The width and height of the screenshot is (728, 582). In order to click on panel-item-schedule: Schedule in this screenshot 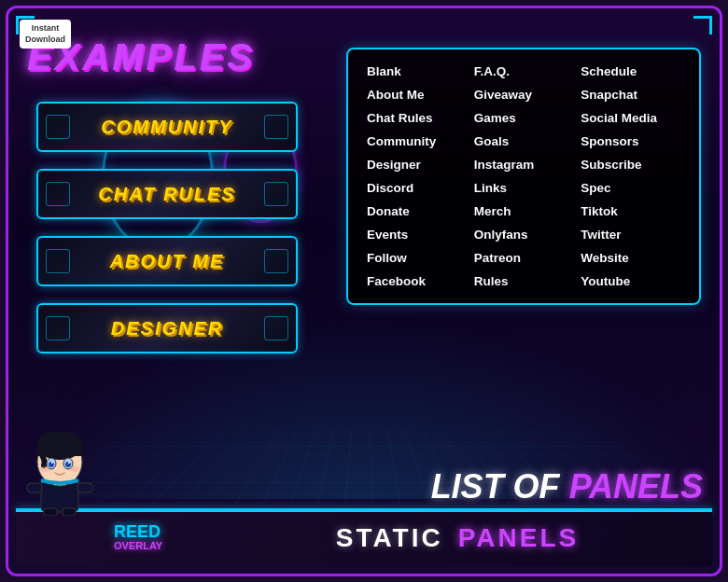, I will do `click(631, 71)`.